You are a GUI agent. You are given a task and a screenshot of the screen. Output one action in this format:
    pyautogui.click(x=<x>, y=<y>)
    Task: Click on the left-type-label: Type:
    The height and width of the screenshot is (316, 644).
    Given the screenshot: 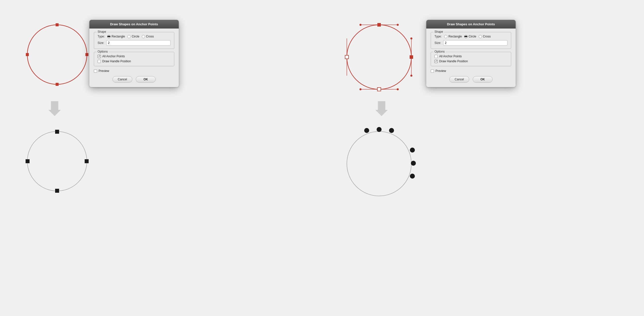 What is the action you would take?
    pyautogui.click(x=101, y=36)
    